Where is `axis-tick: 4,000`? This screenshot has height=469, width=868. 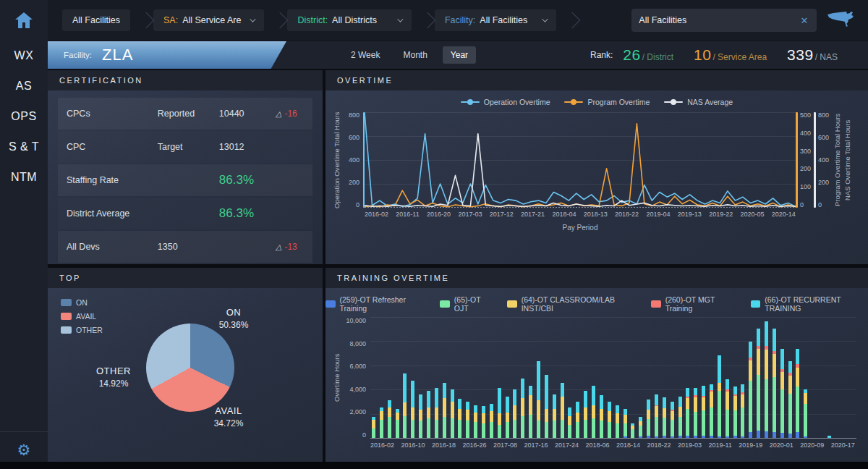
axis-tick: 4,000 is located at coordinates (354, 389).